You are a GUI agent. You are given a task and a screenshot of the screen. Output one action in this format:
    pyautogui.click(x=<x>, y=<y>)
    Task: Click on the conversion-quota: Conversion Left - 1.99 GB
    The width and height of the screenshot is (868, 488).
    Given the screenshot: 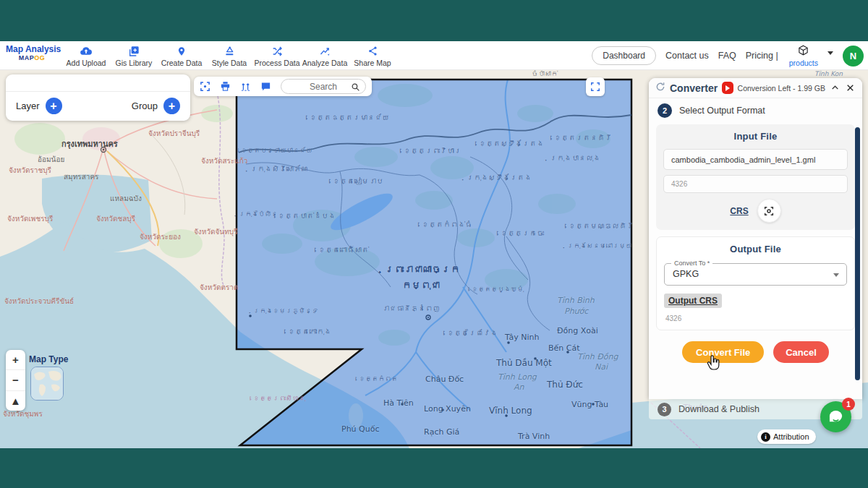 What is the action you would take?
    pyautogui.click(x=781, y=88)
    